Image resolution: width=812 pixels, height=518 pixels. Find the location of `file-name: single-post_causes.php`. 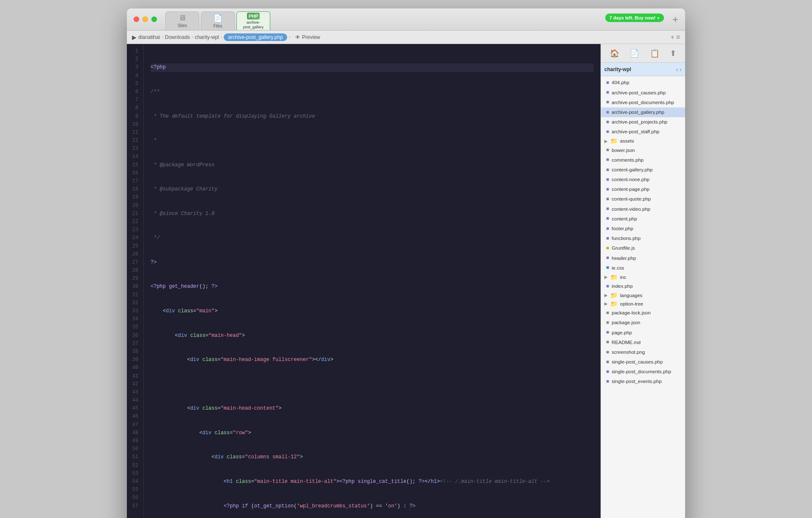

file-name: single-post_causes.php is located at coordinates (637, 362).